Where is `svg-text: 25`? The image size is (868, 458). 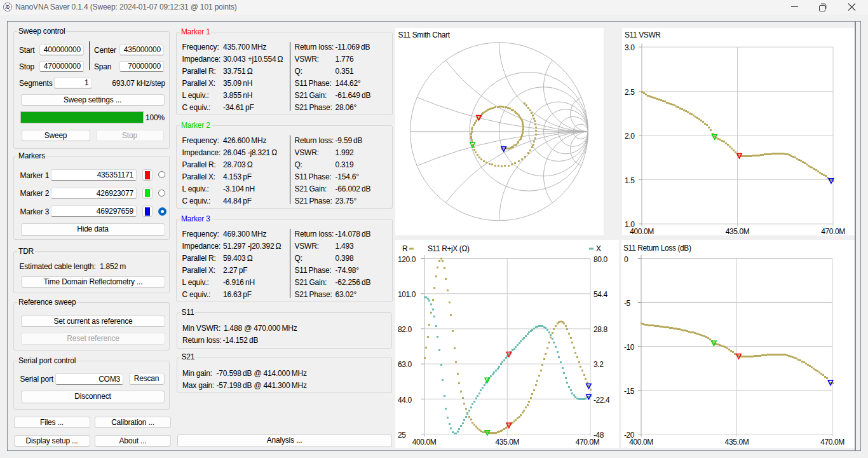 svg-text: 25 is located at coordinates (402, 435).